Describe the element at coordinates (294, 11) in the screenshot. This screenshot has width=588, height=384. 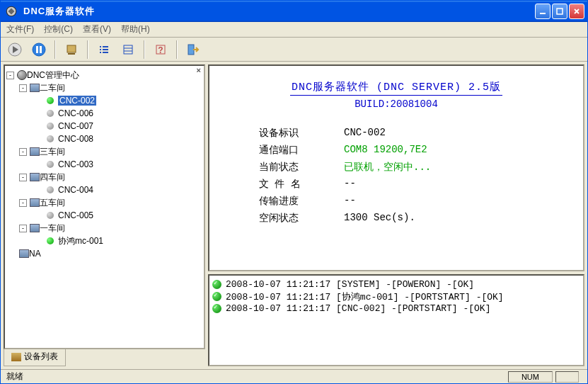
I see `titlebar: DNC服务器软件` at that location.